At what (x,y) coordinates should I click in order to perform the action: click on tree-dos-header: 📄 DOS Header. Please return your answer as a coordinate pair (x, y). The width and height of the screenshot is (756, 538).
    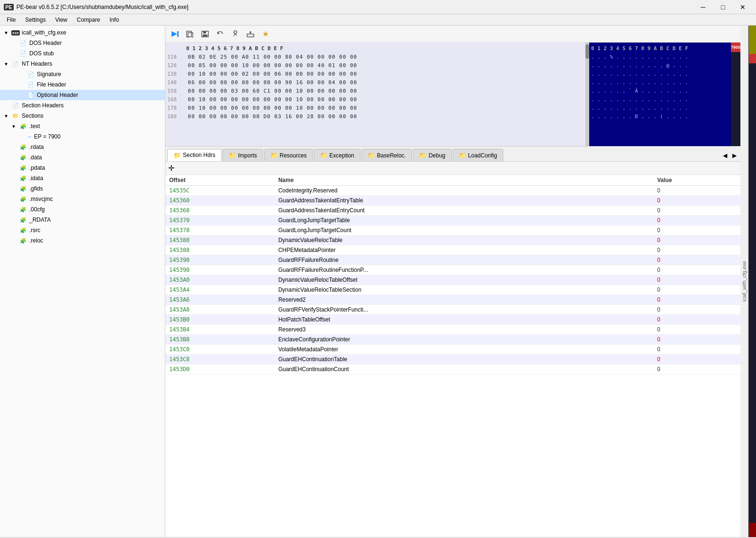
    Looking at the image, I should click on (82, 43).